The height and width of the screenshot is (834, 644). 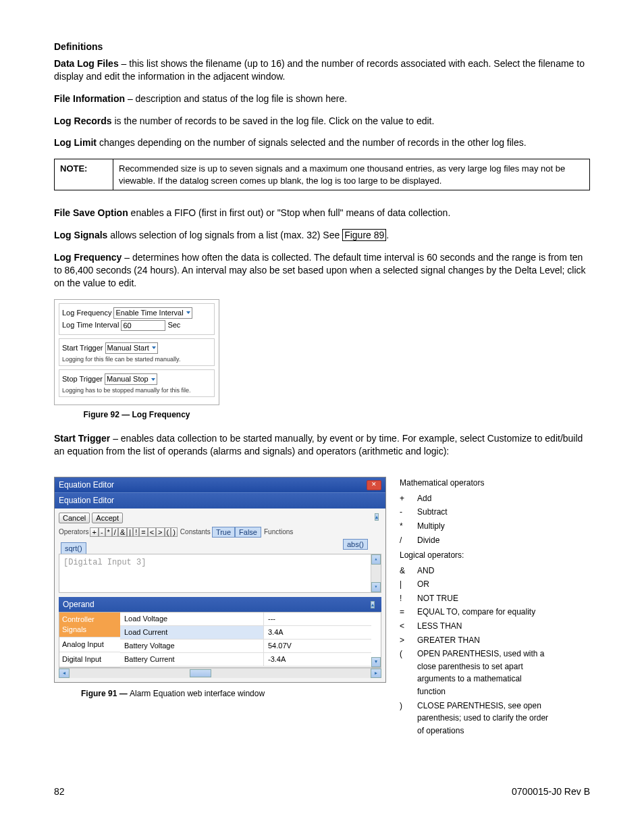 What do you see at coordinates (152, 532) in the screenshot?
I see `operator-button: <` at bounding box center [152, 532].